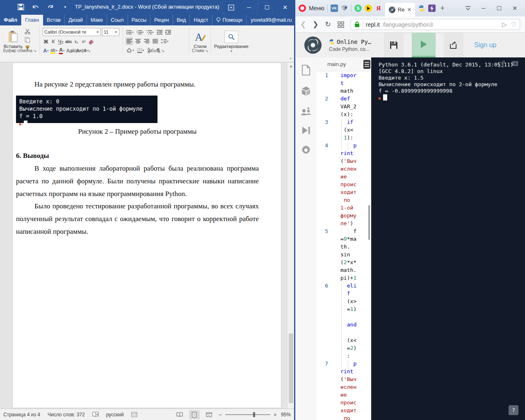 The height and width of the screenshot is (420, 525). What do you see at coordinates (201, 20) in the screenshot?
I see `ribbon-tab-10: Надст` at bounding box center [201, 20].